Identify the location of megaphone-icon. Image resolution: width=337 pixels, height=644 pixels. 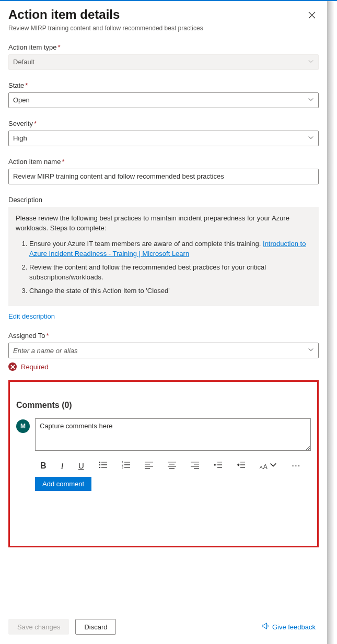
(265, 627).